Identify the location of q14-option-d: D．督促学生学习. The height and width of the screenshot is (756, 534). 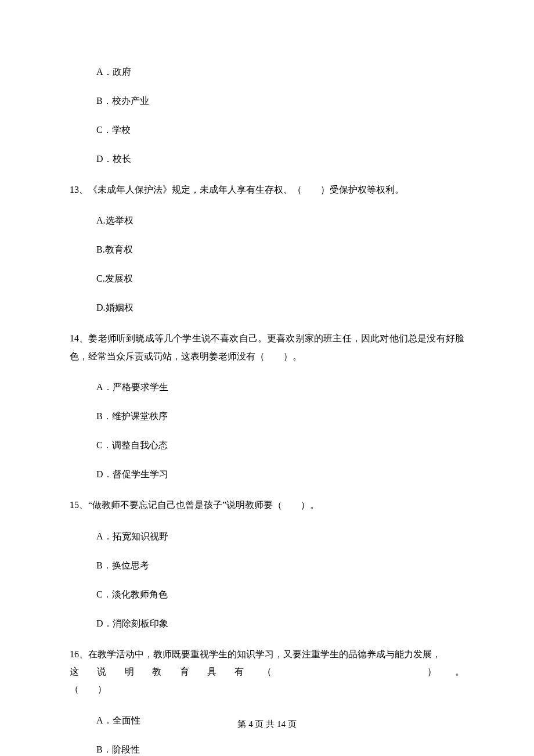
(267, 474).